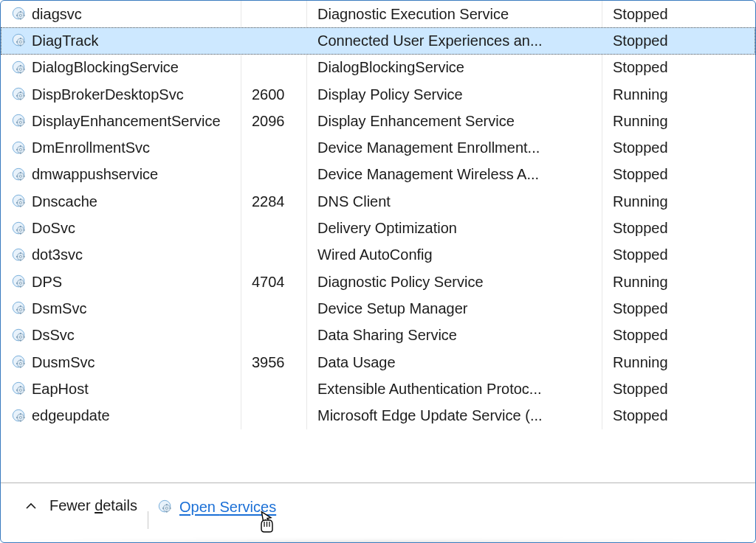 The width and height of the screenshot is (756, 543). Describe the element at coordinates (390, 94) in the screenshot. I see `service-description: Display Policy Service` at that location.